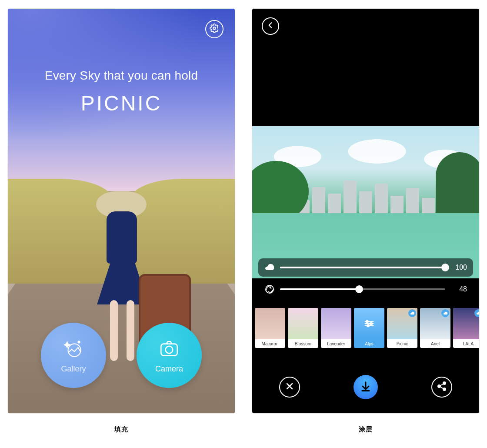  Describe the element at coordinates (459, 267) in the screenshot. I see `cloud-slider-value: 100` at that location.